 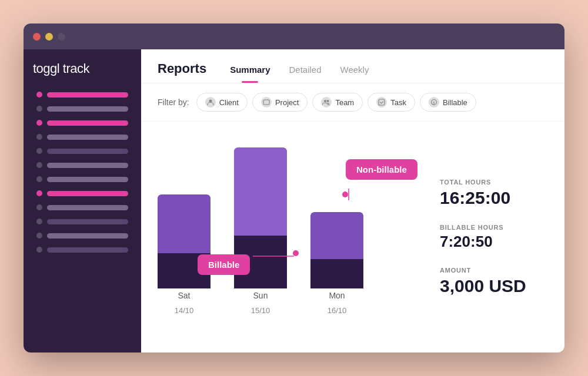 What do you see at coordinates (61, 36) in the screenshot?
I see `maximize-button` at bounding box center [61, 36].